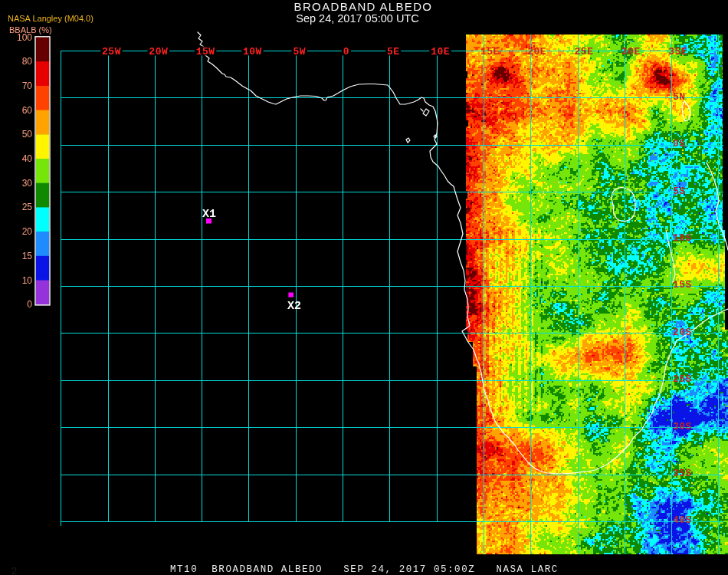 The image size is (728, 575). Describe the element at coordinates (679, 97) in the screenshot. I see `svg-text: 5N` at that location.